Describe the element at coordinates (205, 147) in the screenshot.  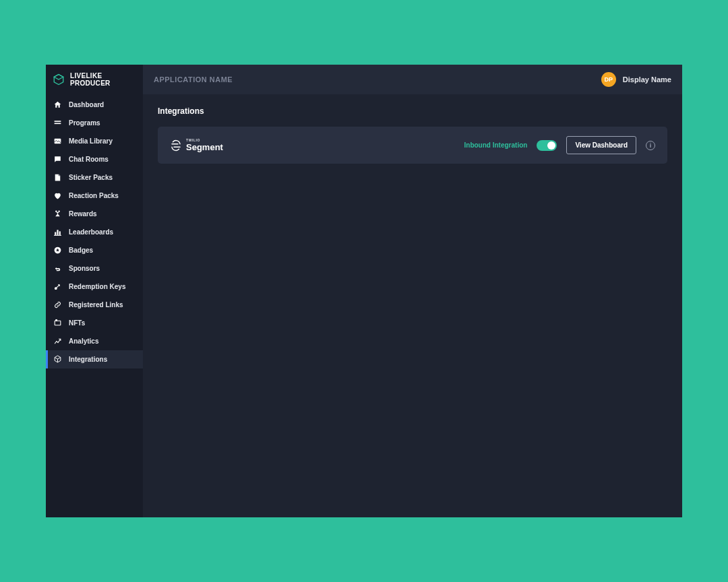
I see `vendor-name: Segment` at that location.